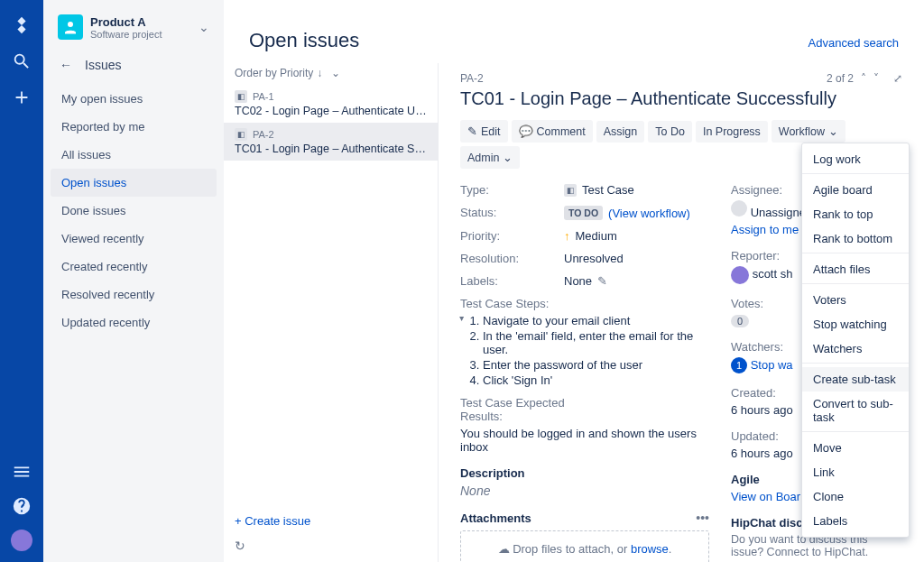 This screenshot has width=924, height=562. I want to click on test-steps: Navigate to your email clientIn the 'ema…, so click(588, 352).